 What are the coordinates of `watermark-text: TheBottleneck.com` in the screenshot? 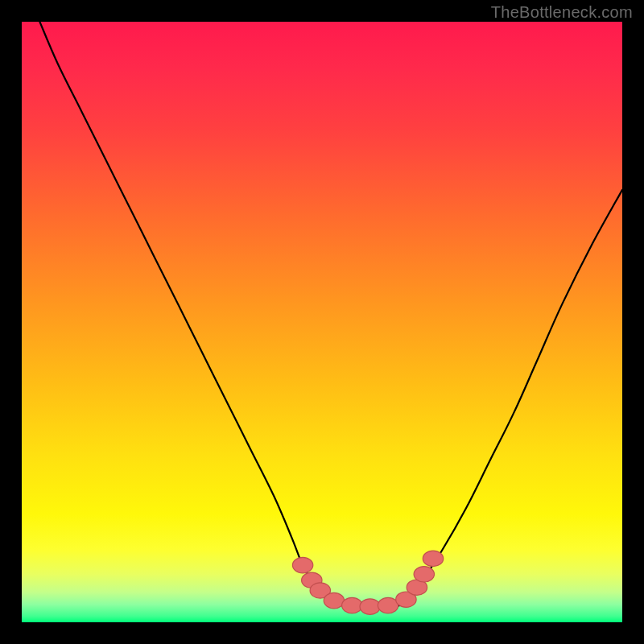 It's located at (562, 13).